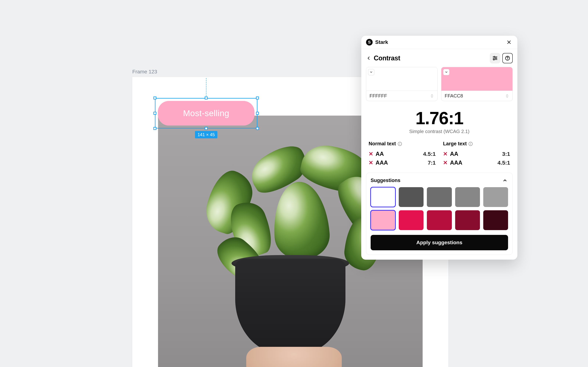 The image size is (588, 367). What do you see at coordinates (475, 96) in the screenshot?
I see `background-hex-value: FFACC8` at bounding box center [475, 96].